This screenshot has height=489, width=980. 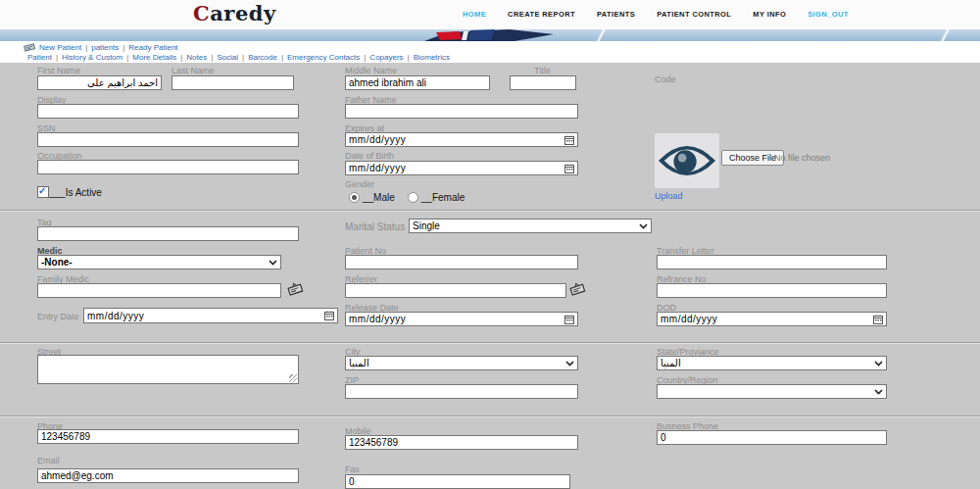 What do you see at coordinates (769, 14) in the screenshot?
I see `nav-my-info: MY INFO` at bounding box center [769, 14].